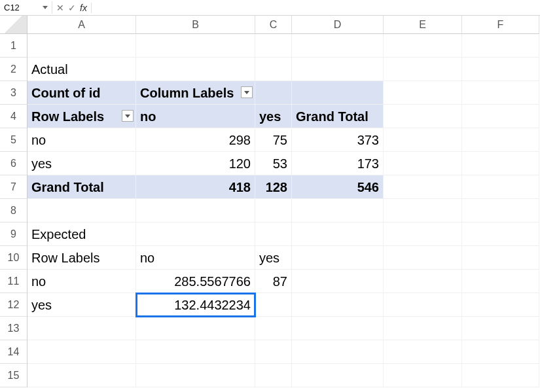  Describe the element at coordinates (14, 140) in the screenshot. I see `row-header-5: 5` at that location.